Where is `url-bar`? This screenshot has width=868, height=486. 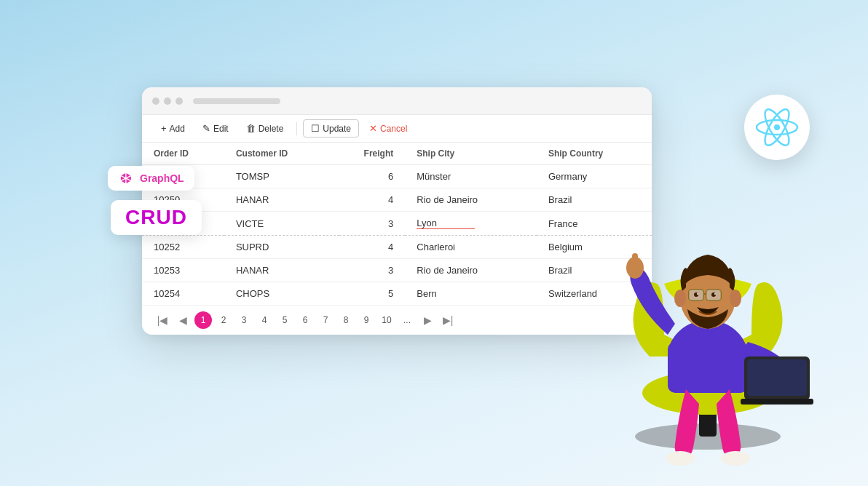
url-bar is located at coordinates (237, 101).